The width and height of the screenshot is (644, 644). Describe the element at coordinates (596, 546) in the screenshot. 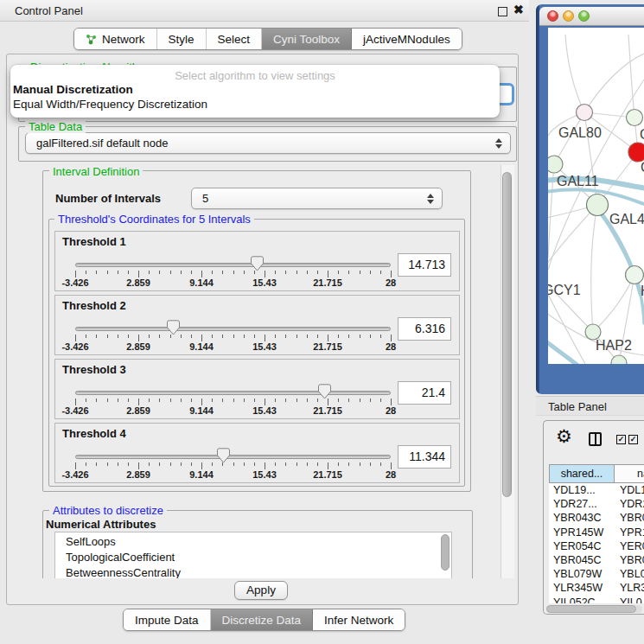

I see `table-row: YER054CYER0` at that location.